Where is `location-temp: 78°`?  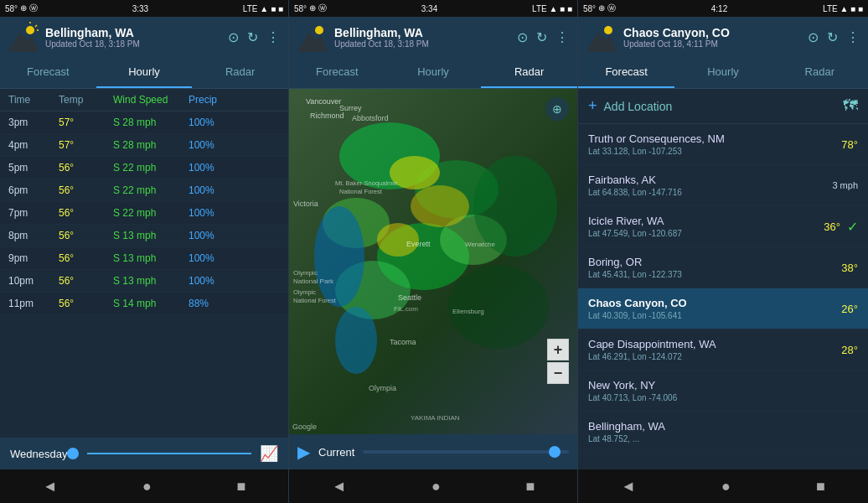 location-temp: 78° is located at coordinates (850, 144).